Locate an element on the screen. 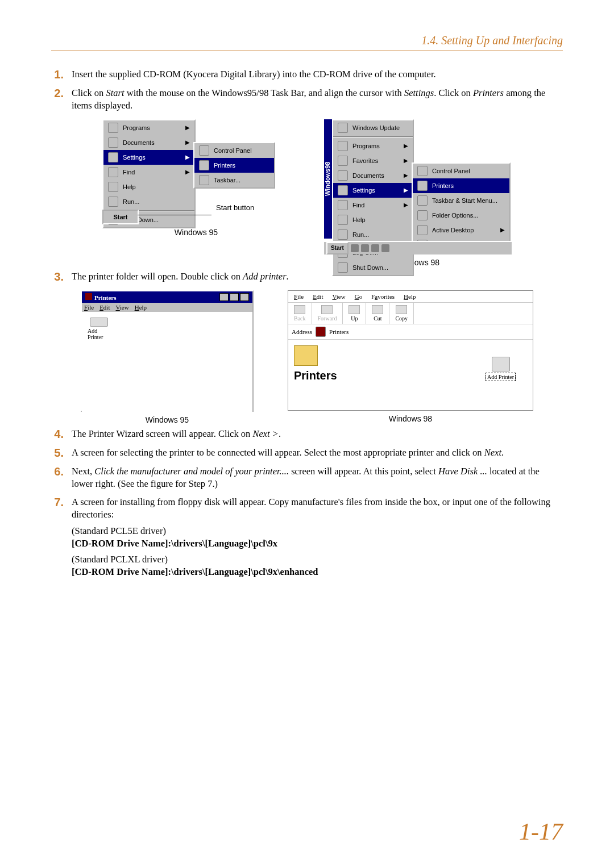 The height and width of the screenshot is (868, 614). menubar-95: FFileile Edit View Help is located at coordinates (167, 307).